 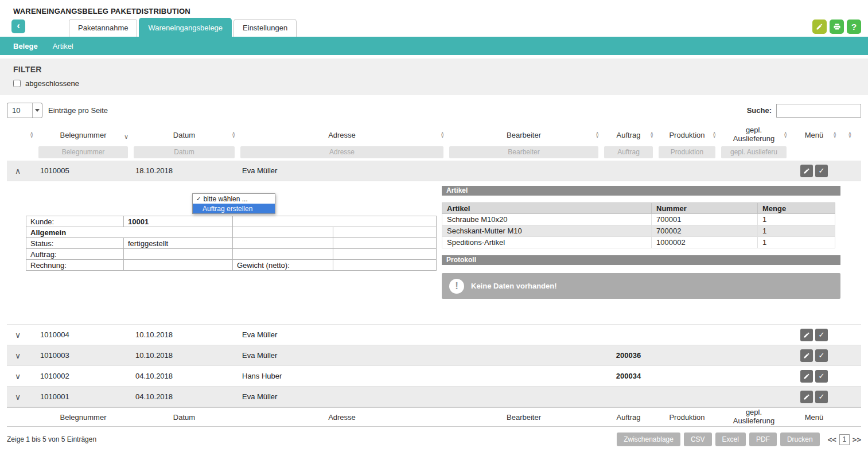 I want to click on protokoll-section-header: Protokoll, so click(x=641, y=260).